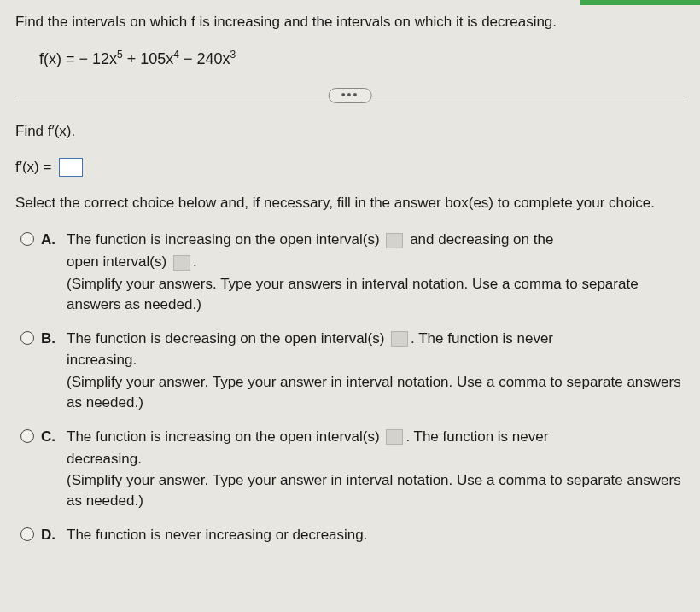  I want to click on choice-a-row: A. The function is increasing on the ope…, so click(350, 271).